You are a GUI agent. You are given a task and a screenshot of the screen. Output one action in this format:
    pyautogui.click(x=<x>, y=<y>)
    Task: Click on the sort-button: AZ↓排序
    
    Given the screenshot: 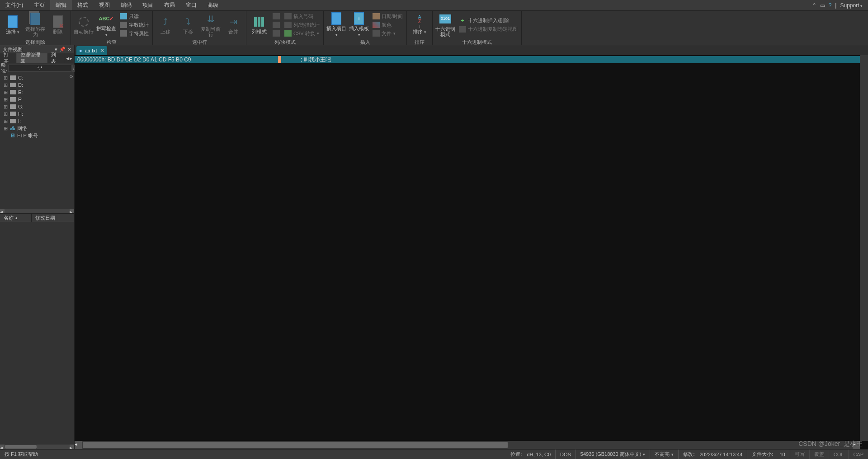 What is the action you would take?
    pyautogui.click(x=420, y=25)
    